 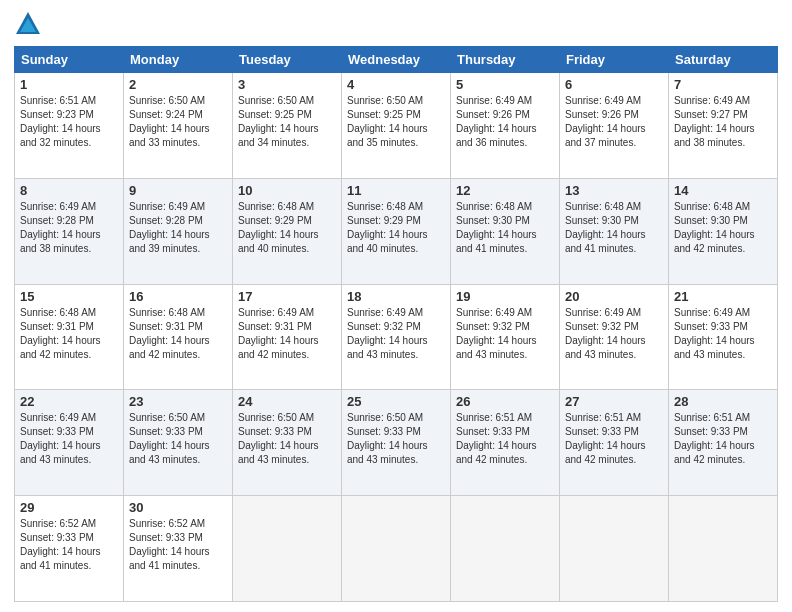 I want to click on logo-icon, so click(x=28, y=24).